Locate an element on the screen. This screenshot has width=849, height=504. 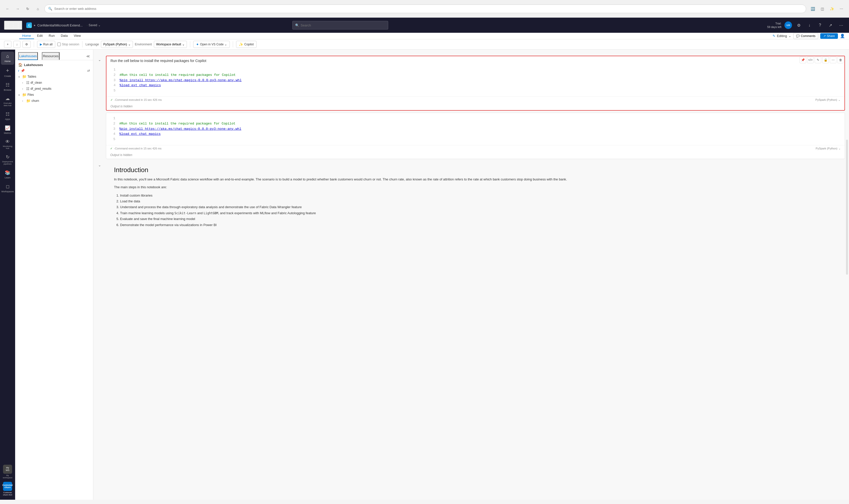
saved-status: · Saved ⌄ is located at coordinates (94, 25).